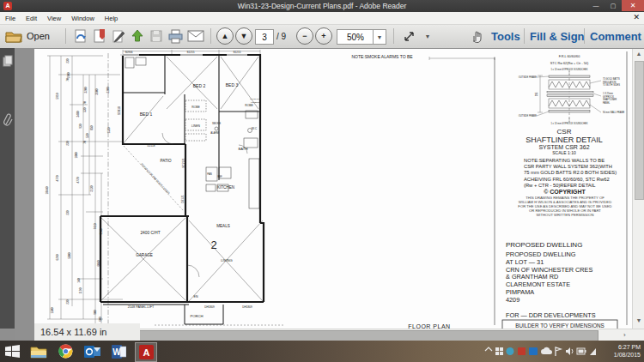  I want to click on maximize-button: ▢, so click(613, 5).